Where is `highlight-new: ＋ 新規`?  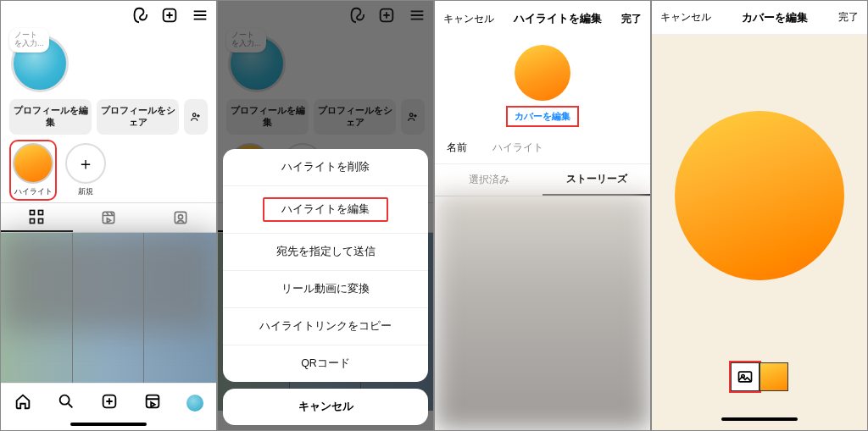 highlight-new: ＋ 新規 is located at coordinates (86, 170).